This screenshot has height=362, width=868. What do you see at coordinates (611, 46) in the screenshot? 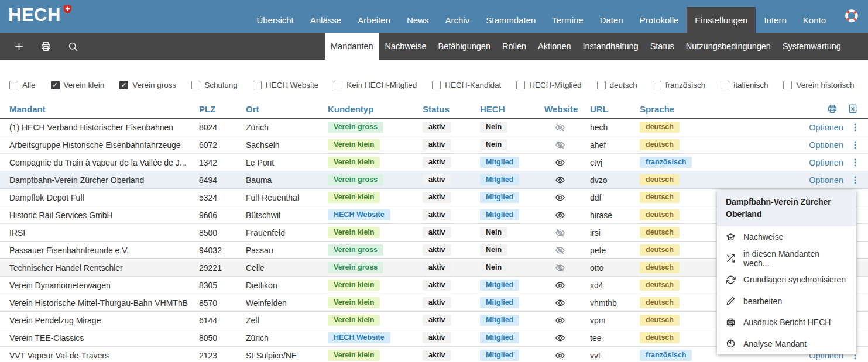
I see `tab-instandhaltung: Instandhaltung` at bounding box center [611, 46].